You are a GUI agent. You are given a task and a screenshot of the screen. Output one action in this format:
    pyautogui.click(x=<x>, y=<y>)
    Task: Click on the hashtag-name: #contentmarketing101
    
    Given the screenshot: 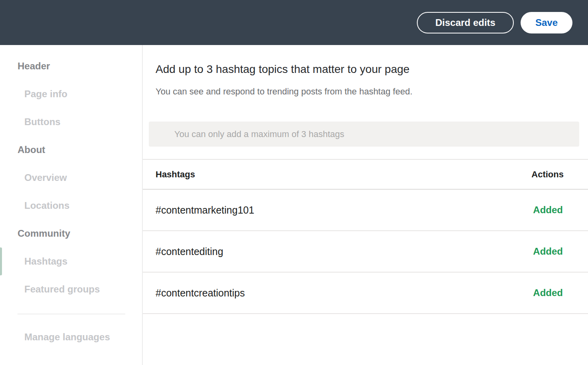 What is the action you would take?
    pyautogui.click(x=205, y=210)
    